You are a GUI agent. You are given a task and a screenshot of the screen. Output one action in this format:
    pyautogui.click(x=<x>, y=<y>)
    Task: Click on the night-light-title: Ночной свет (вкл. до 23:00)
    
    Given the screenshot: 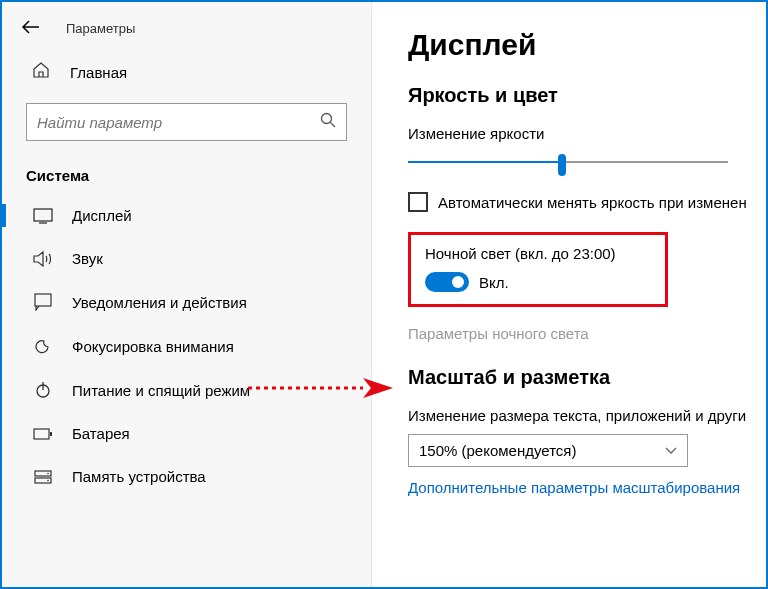 What is the action you would take?
    pyautogui.click(x=538, y=254)
    